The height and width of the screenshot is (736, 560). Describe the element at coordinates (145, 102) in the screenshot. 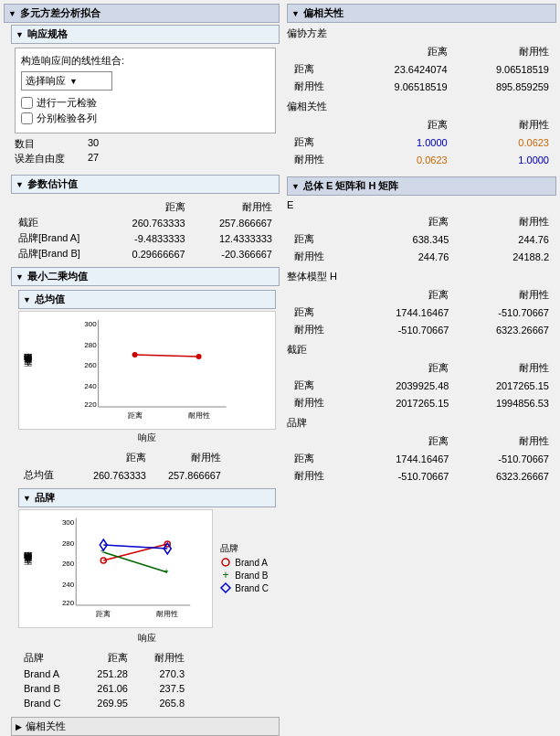

I see `check1-row: 进行一元检验` at that location.